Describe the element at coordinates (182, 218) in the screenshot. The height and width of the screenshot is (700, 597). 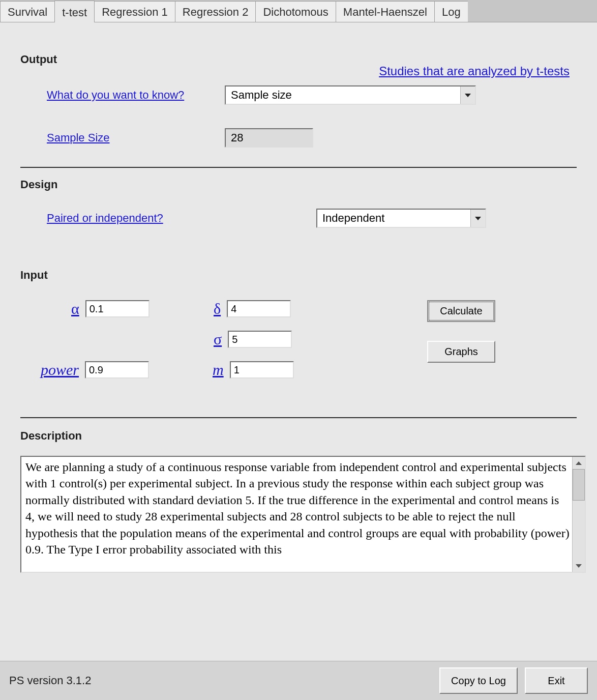
I see `paired-link: Paired or independent?` at that location.